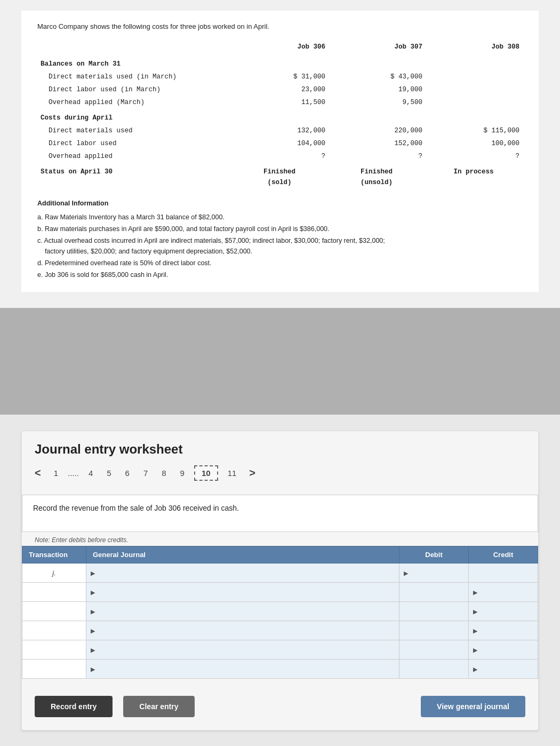 This screenshot has width=560, height=746. I want to click on val-oh-306-april: ?, so click(279, 156).